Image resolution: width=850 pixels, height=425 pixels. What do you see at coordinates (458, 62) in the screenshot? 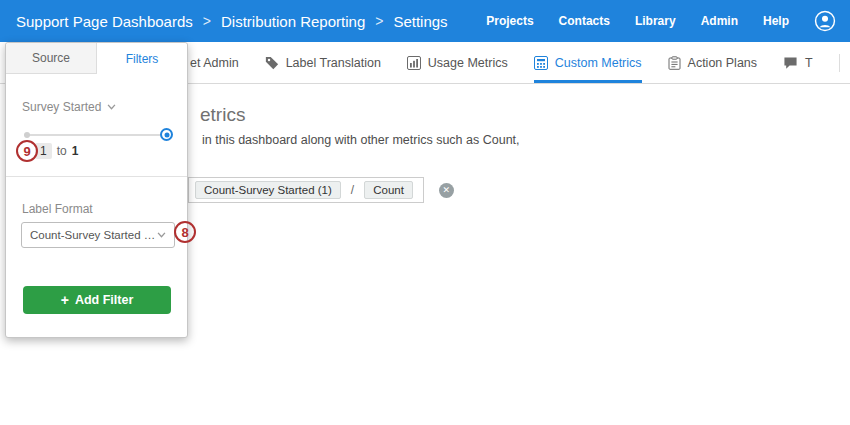
I see `tab-usage-metrics: Usage Metrics` at bounding box center [458, 62].